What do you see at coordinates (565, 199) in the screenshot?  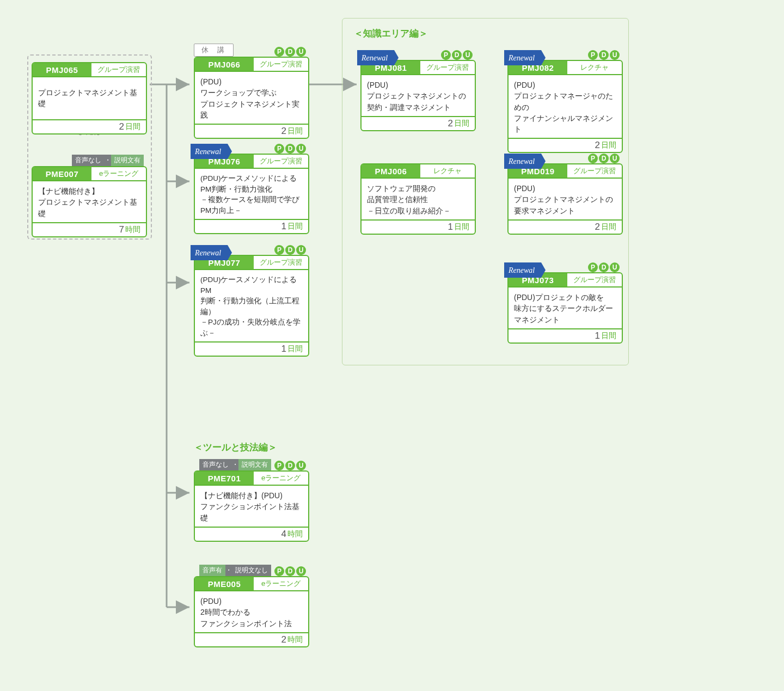 I see `card-pmd019: Renewal PDU PMD019 グループ演習 (PDU)プロジェクトマネジ…` at bounding box center [565, 199].